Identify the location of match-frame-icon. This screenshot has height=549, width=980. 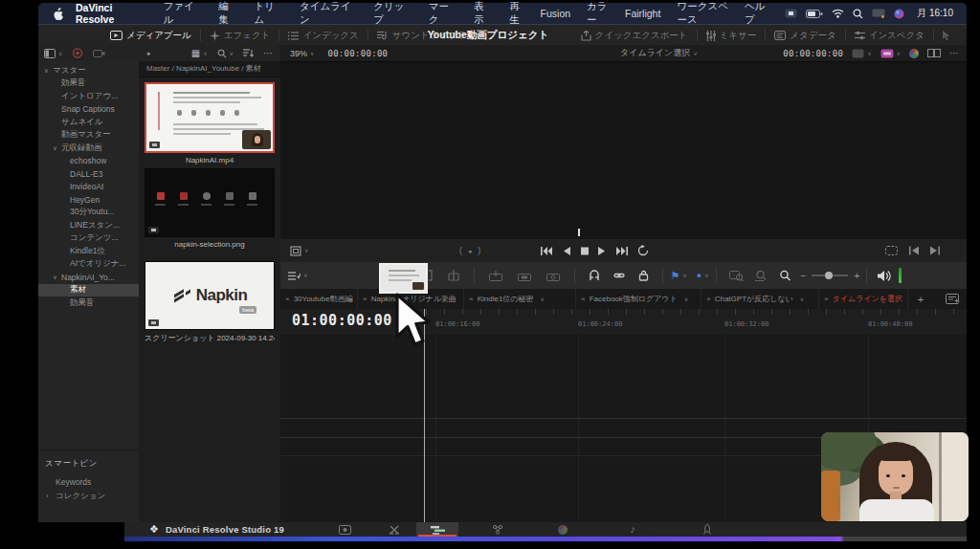
(892, 251).